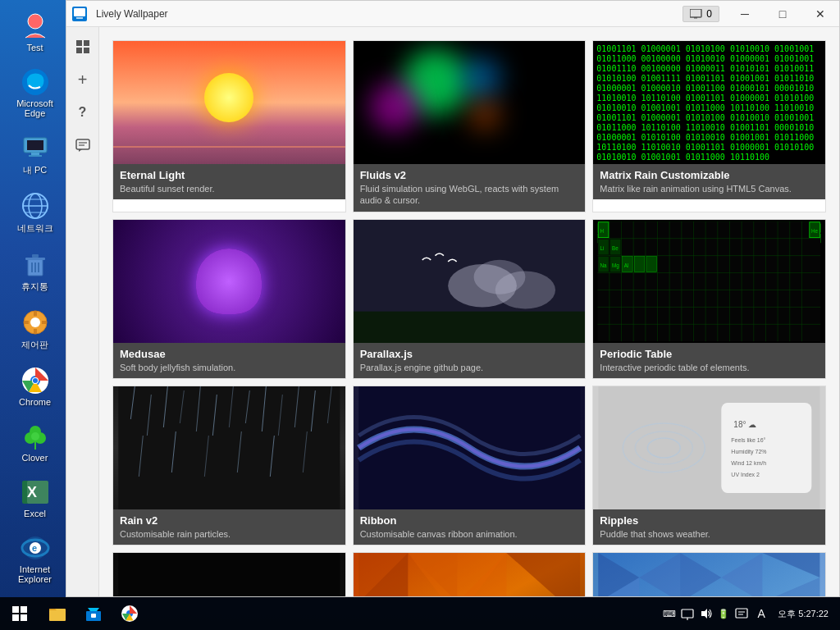 Image resolution: width=840 pixels, height=630 pixels. I want to click on network-label: 네트워크, so click(35, 228).